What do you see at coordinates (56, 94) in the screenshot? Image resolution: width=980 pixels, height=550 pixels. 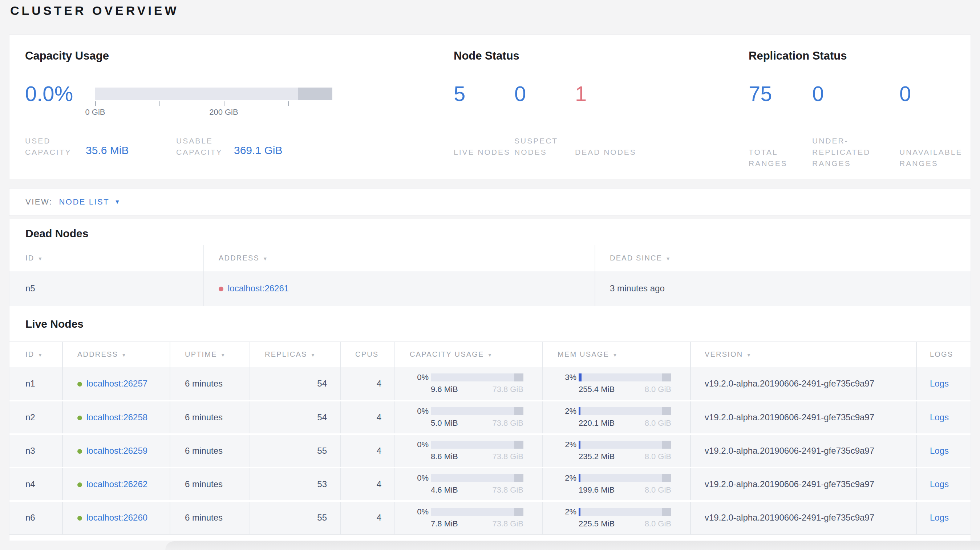 I see `capacity-percent-value: 0.0%` at bounding box center [56, 94].